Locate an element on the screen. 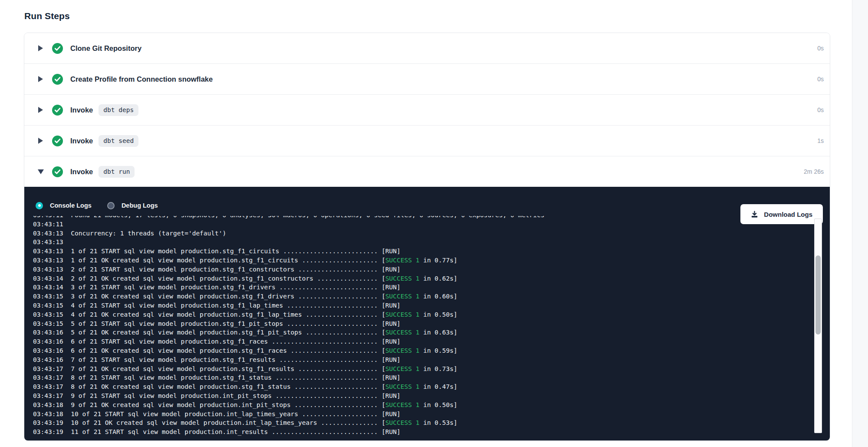 This screenshot has height=447, width=868. console-logs-radio: Console Logs is located at coordinates (63, 206).